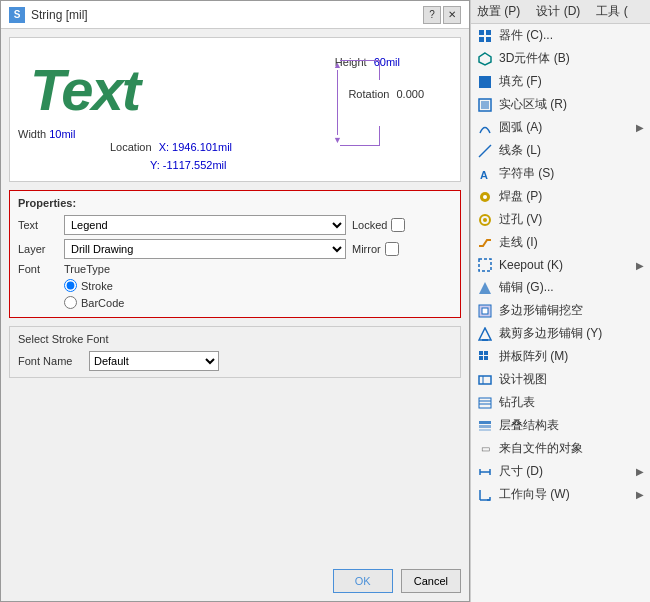 The width and height of the screenshot is (650, 602). I want to click on line-label: 线条 (L), so click(520, 150).